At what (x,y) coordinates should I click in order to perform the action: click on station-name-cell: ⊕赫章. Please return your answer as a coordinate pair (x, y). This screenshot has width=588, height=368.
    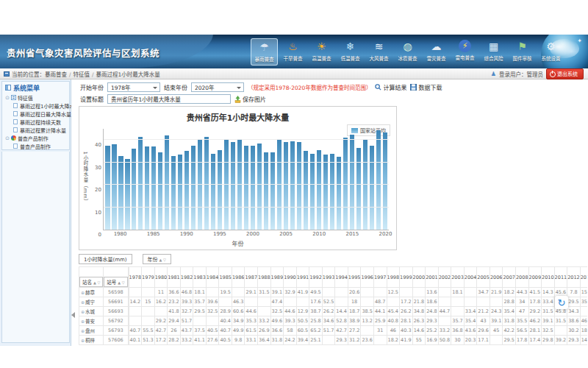
    Looking at the image, I should click on (91, 293).